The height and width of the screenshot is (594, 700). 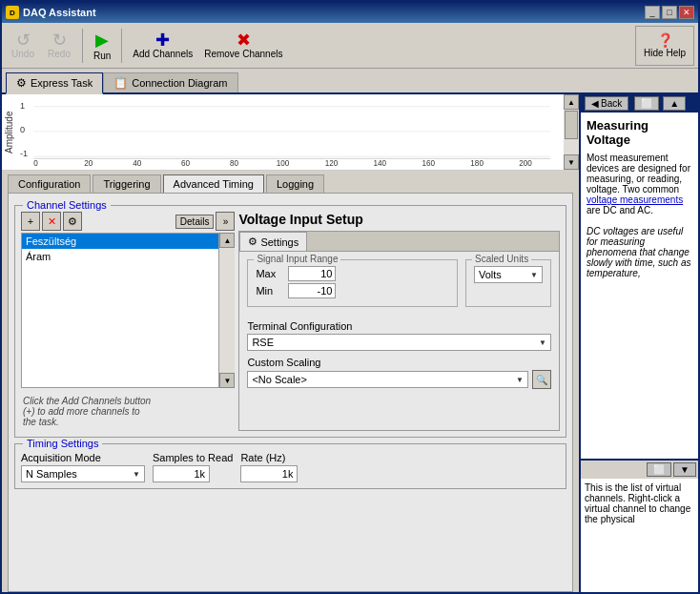 What do you see at coordinates (102, 46) in the screenshot?
I see `run-button: ▶ Run` at bounding box center [102, 46].